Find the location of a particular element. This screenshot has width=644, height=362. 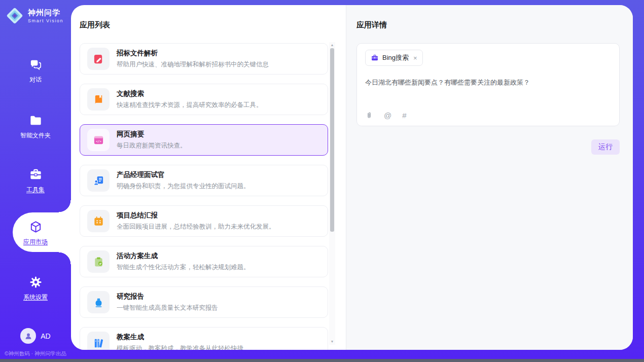

attachment-toolbar: @ # is located at coordinates (386, 116).